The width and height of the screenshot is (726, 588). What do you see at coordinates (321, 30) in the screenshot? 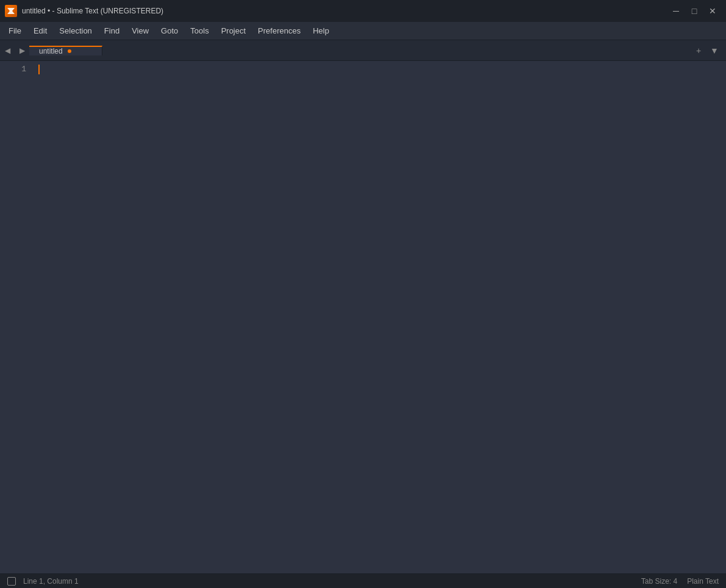
I see `menu-help: Help` at bounding box center [321, 30].